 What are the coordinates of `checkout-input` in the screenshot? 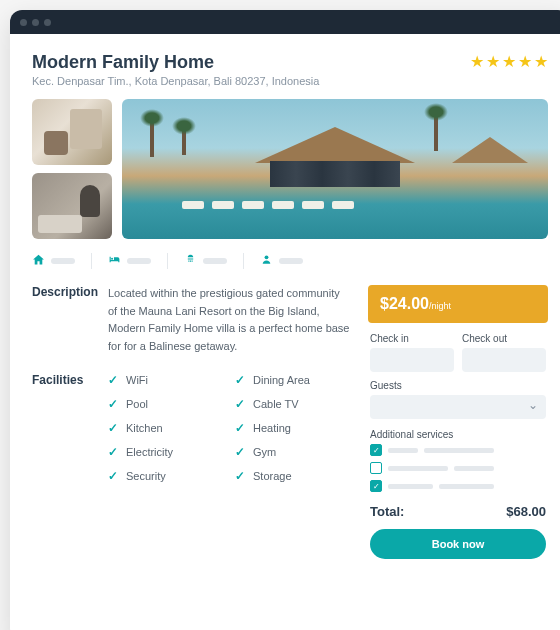 It's located at (504, 360).